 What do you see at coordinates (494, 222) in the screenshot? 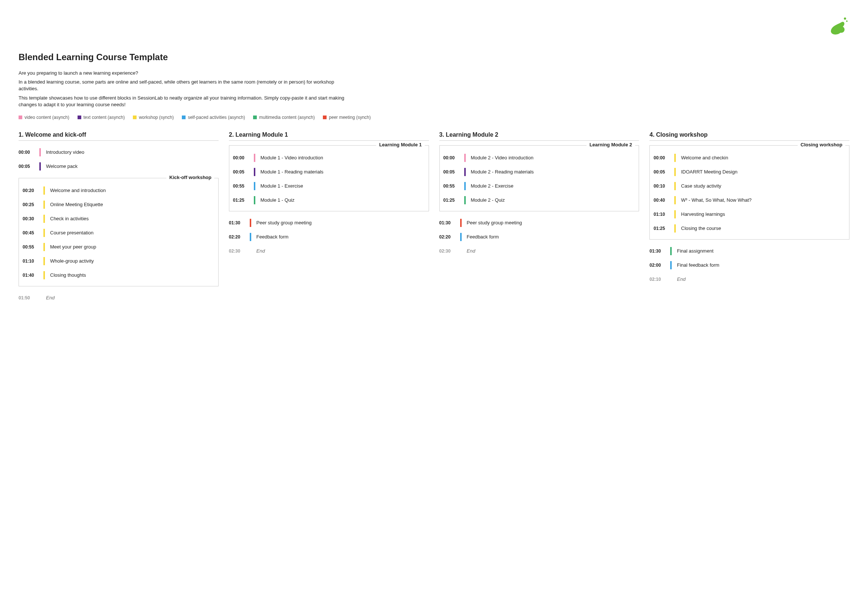
I see `activity-label: Peer study group meeting` at bounding box center [494, 222].